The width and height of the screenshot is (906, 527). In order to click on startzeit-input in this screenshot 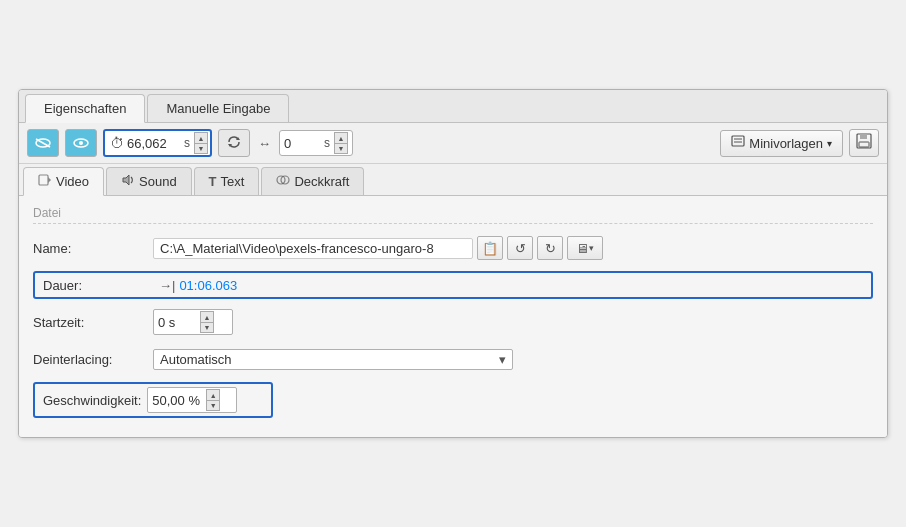, I will do `click(178, 322)`.